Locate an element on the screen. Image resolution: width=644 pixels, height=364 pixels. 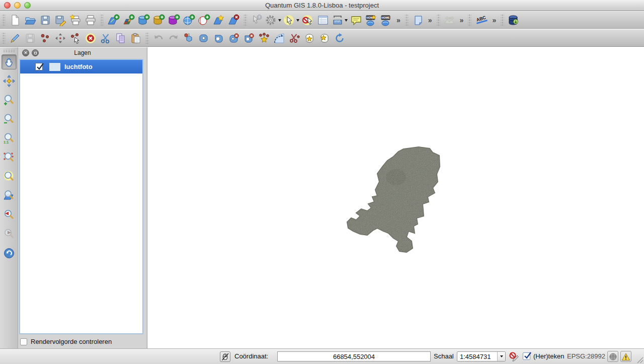
labeling-button: ABC is located at coordinates (481, 20).